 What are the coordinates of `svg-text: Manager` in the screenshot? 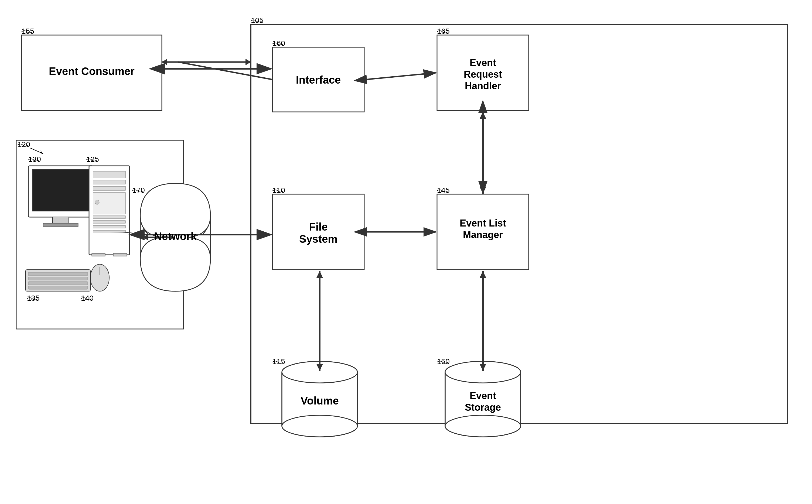 It's located at (483, 235).